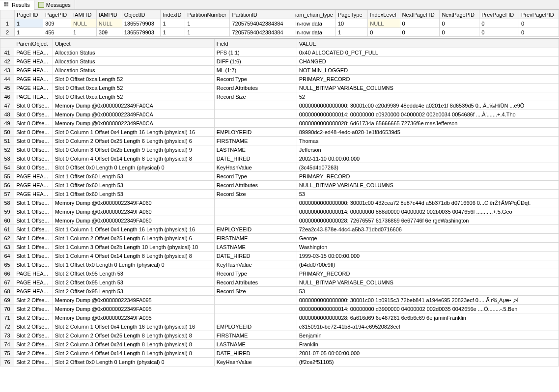 The height and width of the screenshot is (392, 559). I want to click on cell: Slot 1 Offset 0x0 Length 0 Length (physi…, so click(134, 265).